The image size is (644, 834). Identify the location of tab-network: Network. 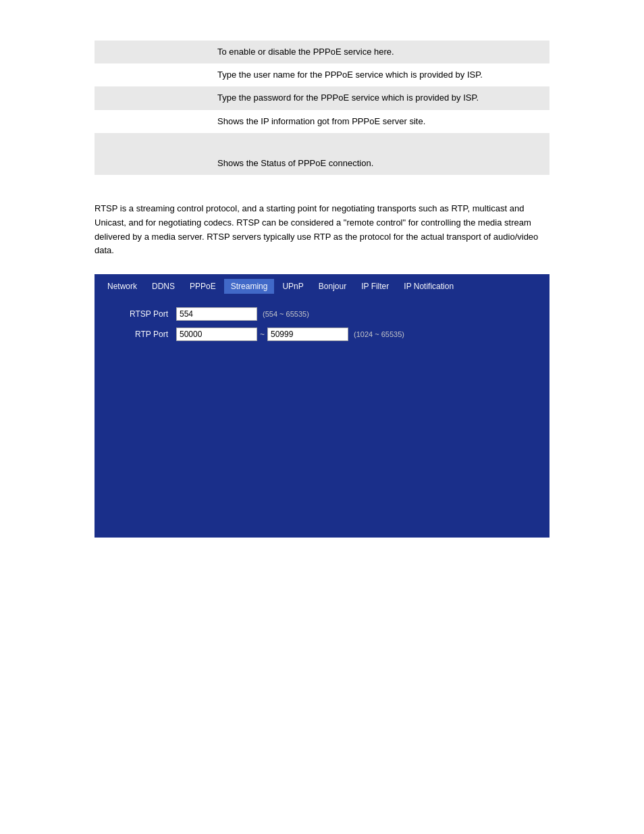
(122, 286).